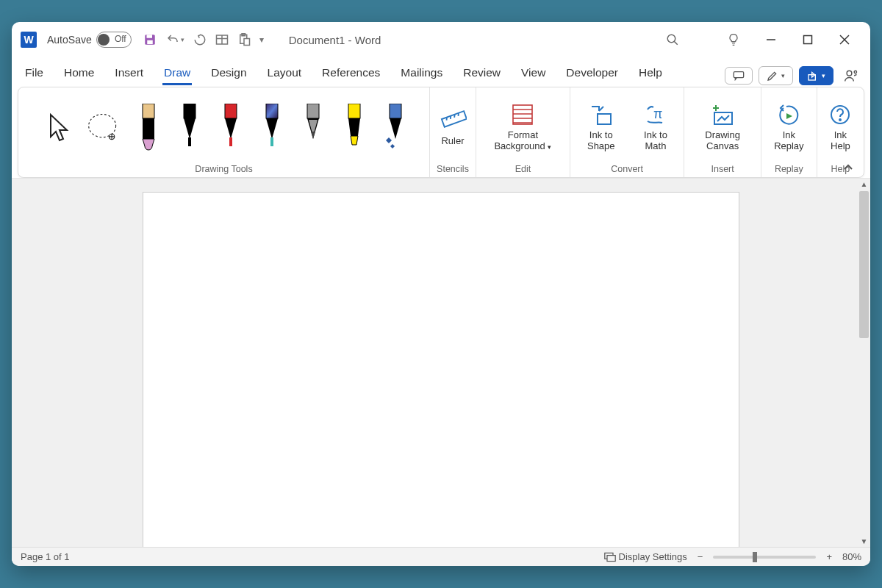  What do you see at coordinates (441, 132) in the screenshot?
I see `ribbon: Drawing Tools Ruler Stencils Format Back…` at bounding box center [441, 132].